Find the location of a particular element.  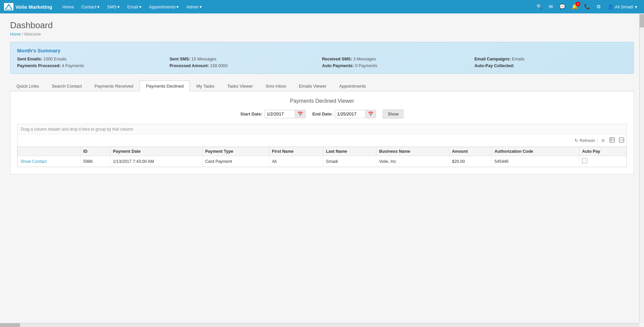

table-toolbar: ↻ Refresh | ✕ PDF is located at coordinates (322, 141).